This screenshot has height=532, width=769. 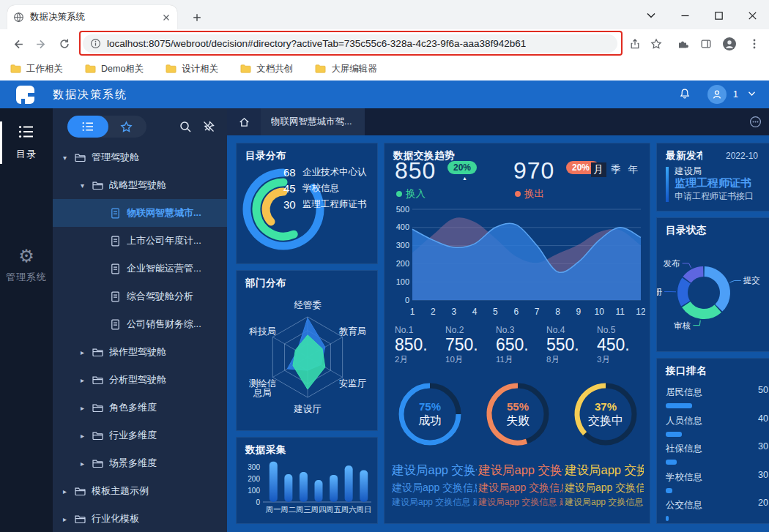 I want to click on extensions-puzzle-icon, so click(x=683, y=44).